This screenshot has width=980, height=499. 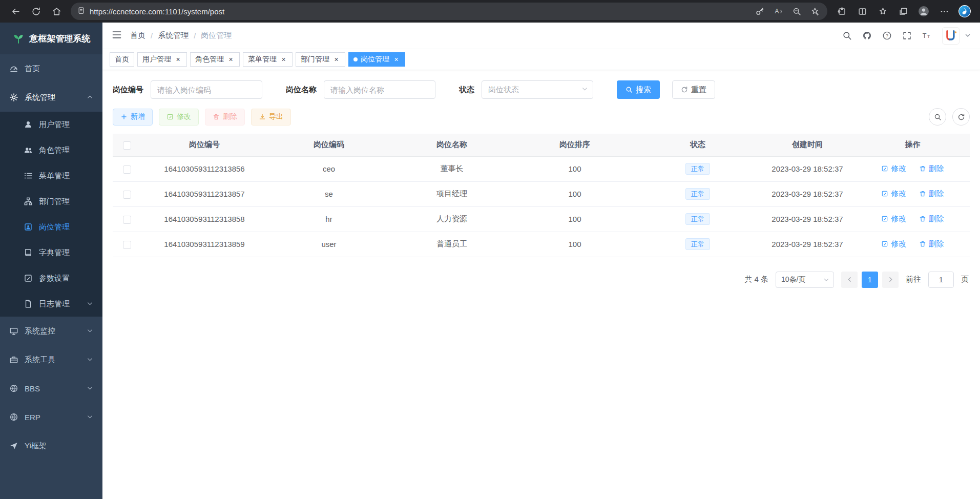 I want to click on home-icon, so click(x=56, y=11).